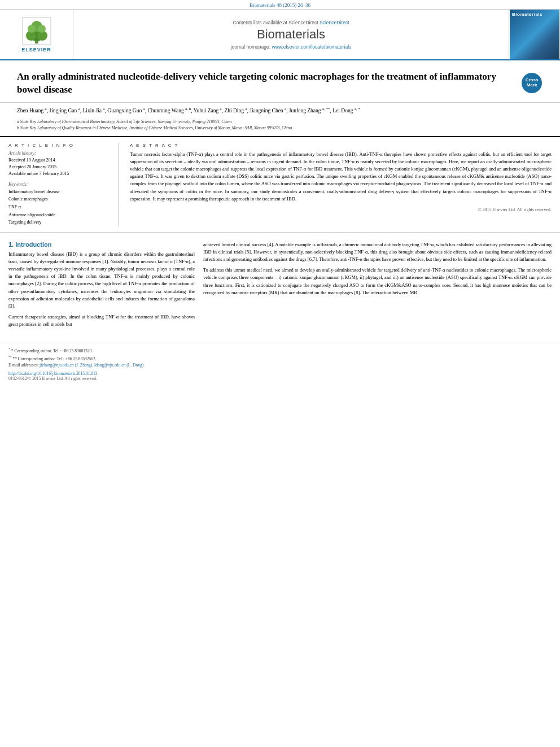  I want to click on article-history: Article history: Received 19 August 2014…, so click(60, 164).